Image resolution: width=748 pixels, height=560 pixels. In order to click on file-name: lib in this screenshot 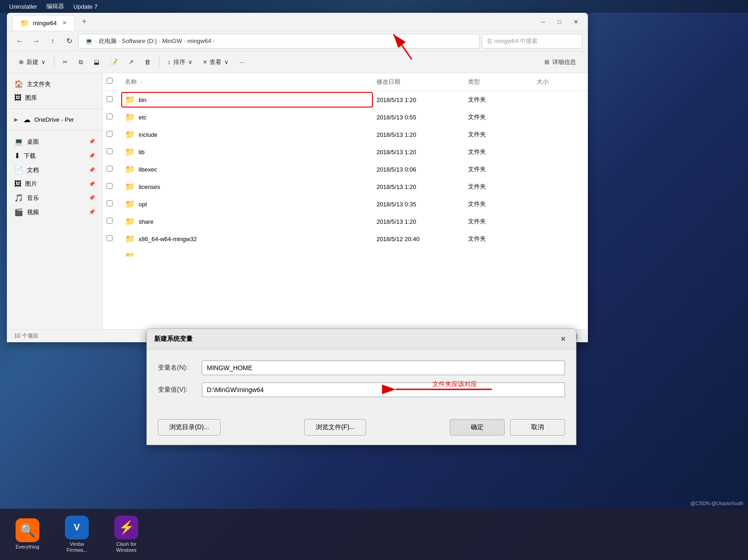, I will do `click(142, 152)`.